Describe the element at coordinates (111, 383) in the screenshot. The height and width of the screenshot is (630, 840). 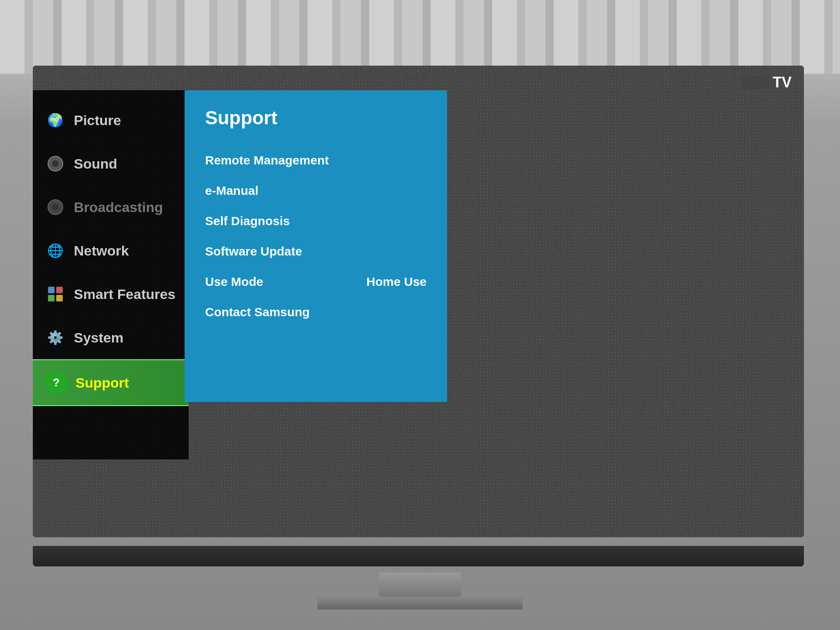
I see `sidebar-item-support: ? Support` at that location.